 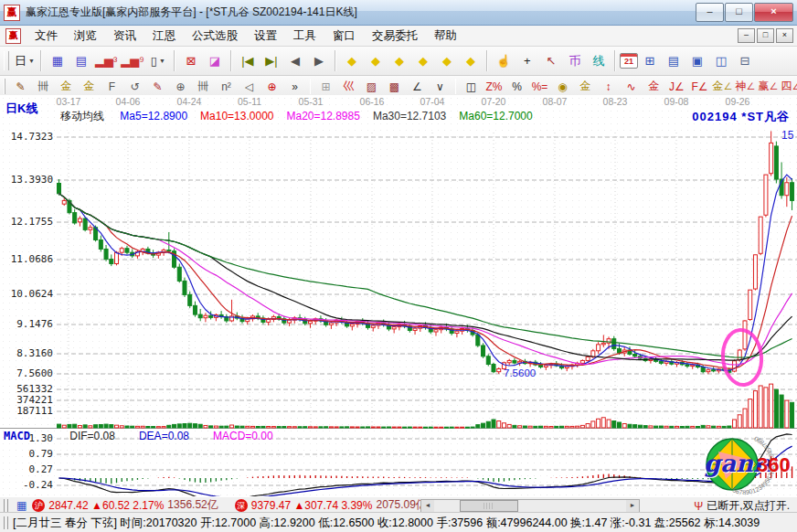 What do you see at coordinates (455, 86) in the screenshot?
I see `toolbar-separator` at bounding box center [455, 86].